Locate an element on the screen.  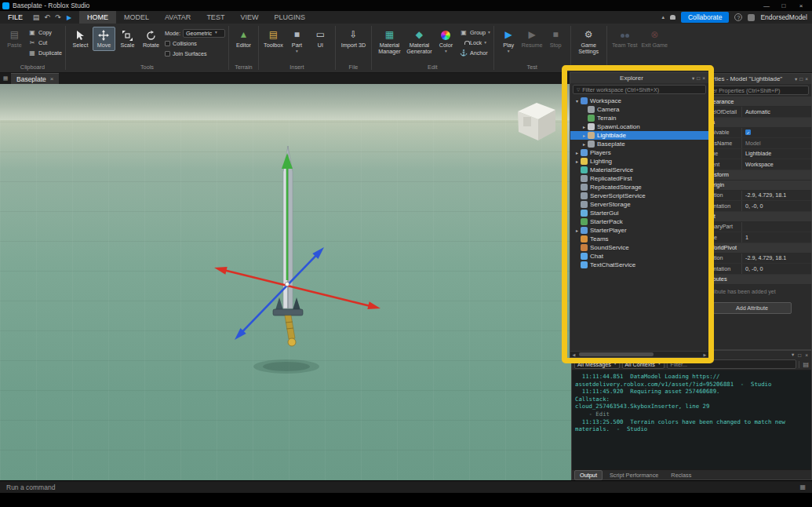
ui-button: ▭ UI is located at coordinates (320, 39).